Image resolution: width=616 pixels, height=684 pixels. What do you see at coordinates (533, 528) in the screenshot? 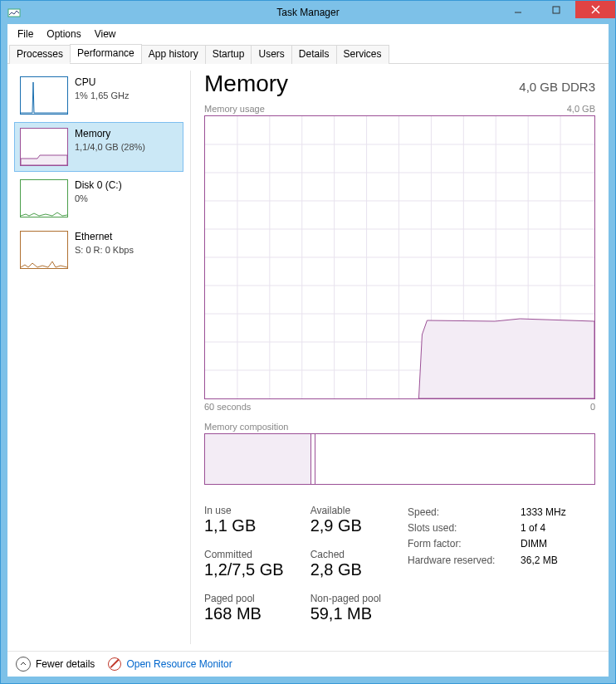
I see `kv-value-slots: 1 of 4` at bounding box center [533, 528].